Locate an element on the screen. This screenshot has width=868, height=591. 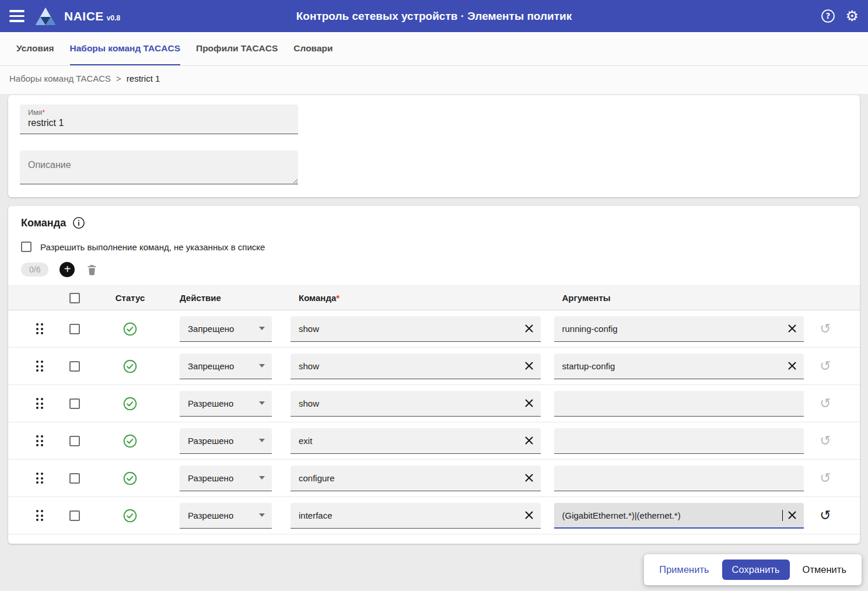
save-button: Сохранить is located at coordinates (756, 569).